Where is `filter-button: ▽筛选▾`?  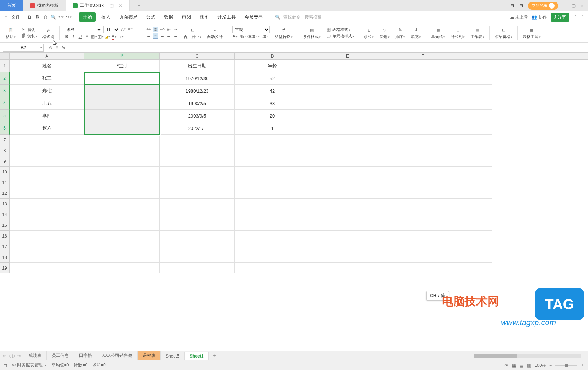 filter-button: ▽筛选▾ is located at coordinates (385, 33).